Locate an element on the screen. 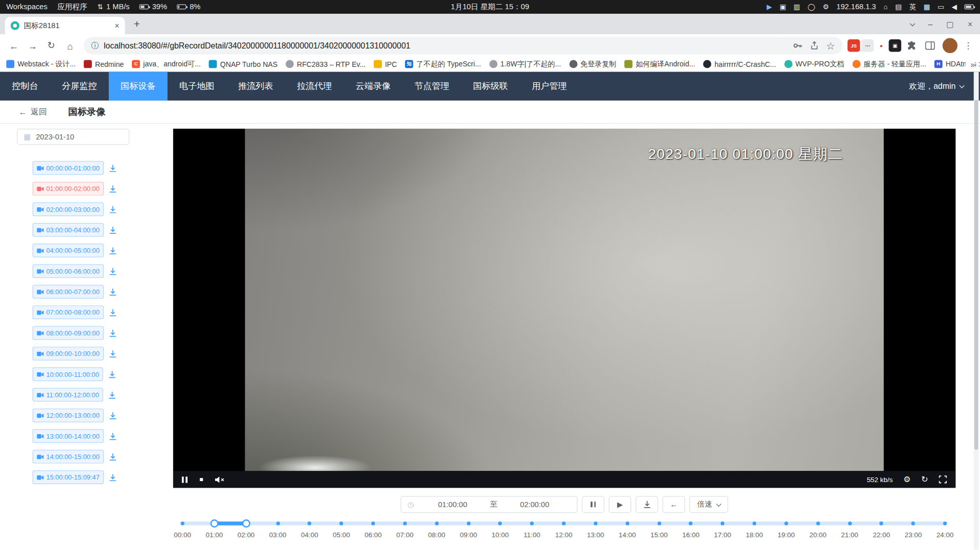 The image size is (980, 550). scrollbar-thumb is located at coordinates (976, 275).